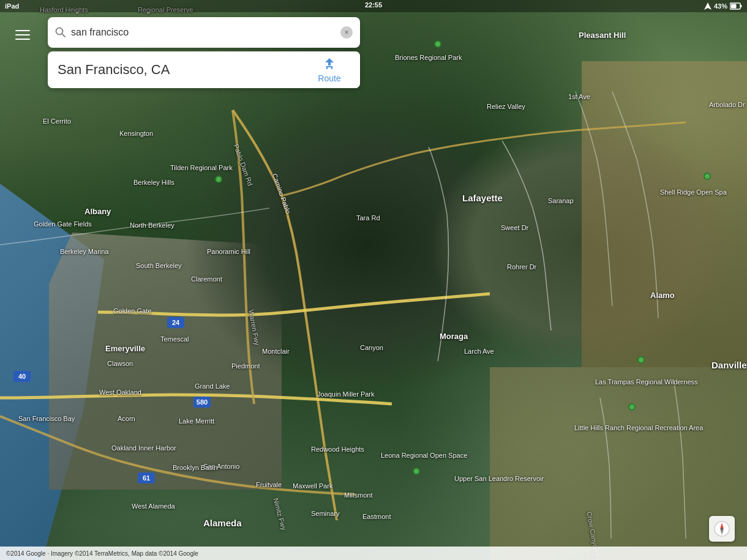 This screenshot has width=747, height=560. Describe the element at coordinates (176, 323) in the screenshot. I see `highway-shield-24: 24` at that location.